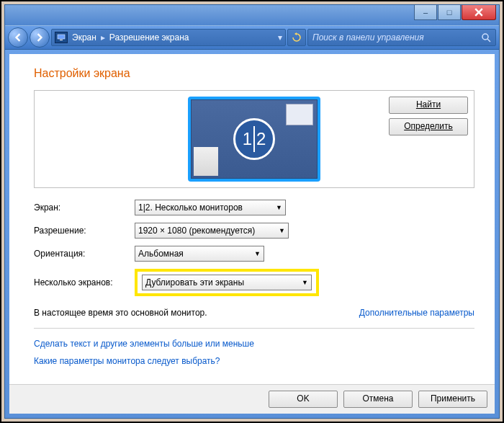 This screenshot has height=423, width=504. What do you see at coordinates (227, 282) in the screenshot?
I see `multi-display-select: Дублировать эти экраны ▼` at bounding box center [227, 282].